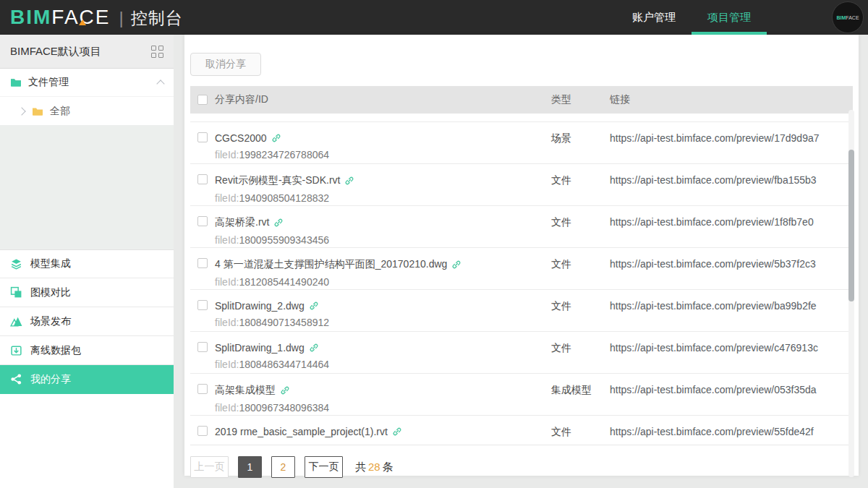 This screenshot has height=488, width=868. Describe the element at coordinates (87, 293) in the screenshot. I see `sidebar-item-drawing-model-compare: 图模对比` at that location.